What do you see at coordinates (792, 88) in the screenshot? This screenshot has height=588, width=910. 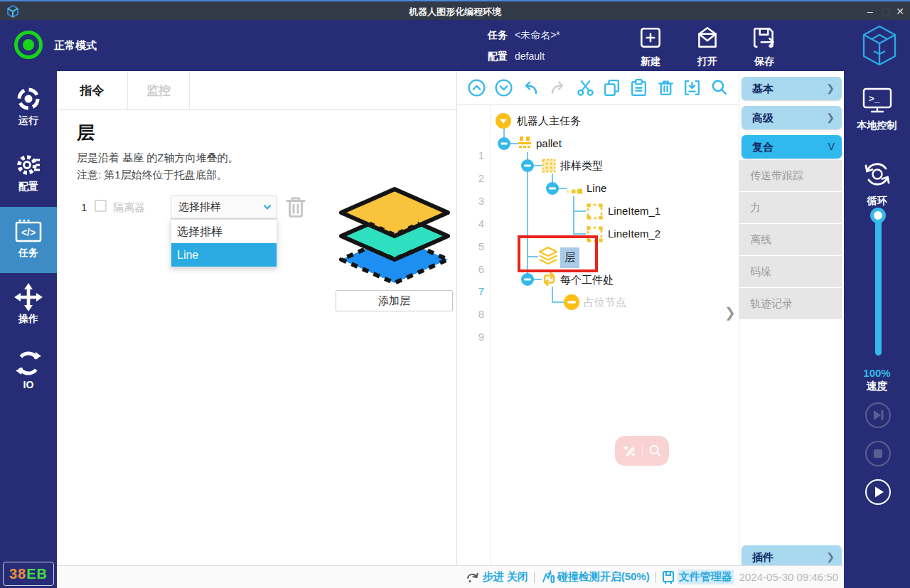 I see `category-basic: 基本❯` at bounding box center [792, 88].